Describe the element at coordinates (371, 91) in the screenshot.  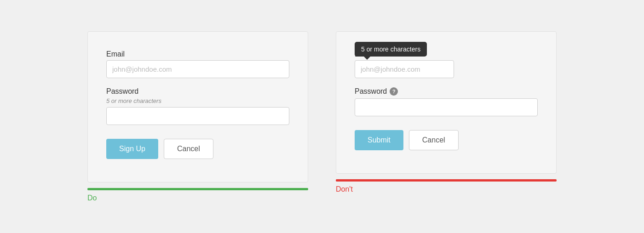
I see `dont-password-label: Password` at that location.